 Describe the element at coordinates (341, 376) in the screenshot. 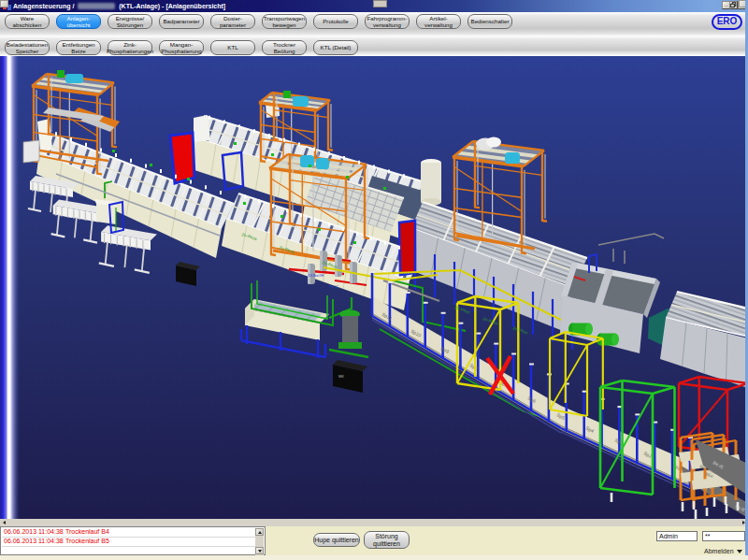

I see `svg-text: MK` at that location.